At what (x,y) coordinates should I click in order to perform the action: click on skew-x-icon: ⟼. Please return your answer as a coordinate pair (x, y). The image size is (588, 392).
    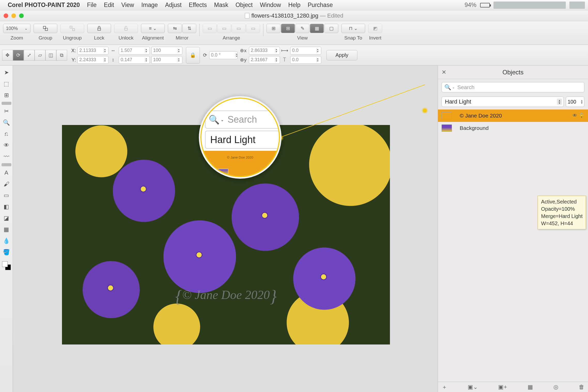
    Looking at the image, I should click on (285, 51).